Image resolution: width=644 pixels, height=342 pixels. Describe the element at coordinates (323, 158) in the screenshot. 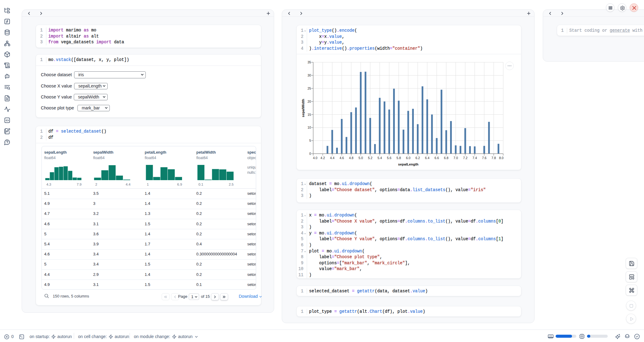

I see `svg-text: 4.2` at that location.